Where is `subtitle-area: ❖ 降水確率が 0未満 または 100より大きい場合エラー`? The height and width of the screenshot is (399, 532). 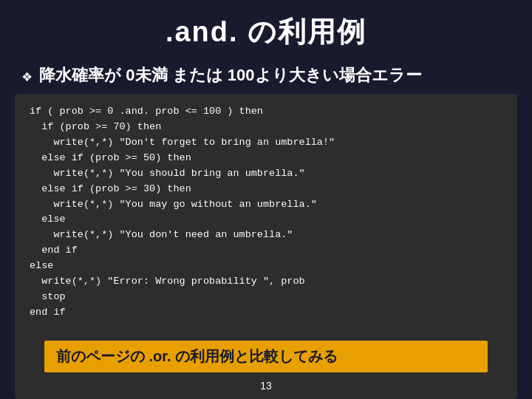
subtitle-area: ❖ 降水確率が 0未満 または 100より大きい場合エラー is located at coordinates (266, 76).